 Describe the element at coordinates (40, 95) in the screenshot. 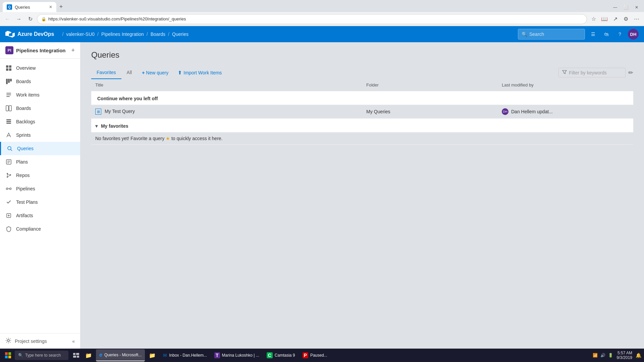

I see `sidebar-item-work-items: Work items` at that location.